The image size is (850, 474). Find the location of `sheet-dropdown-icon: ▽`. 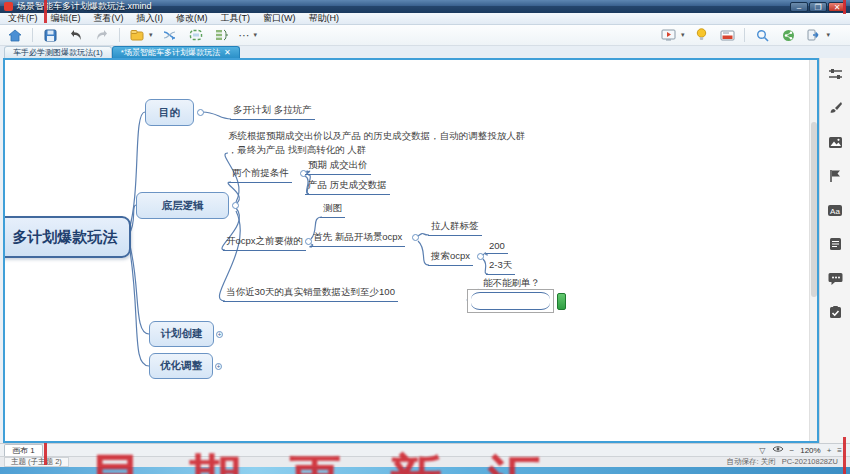

sheet-dropdown-icon: ▽ is located at coordinates (762, 450).